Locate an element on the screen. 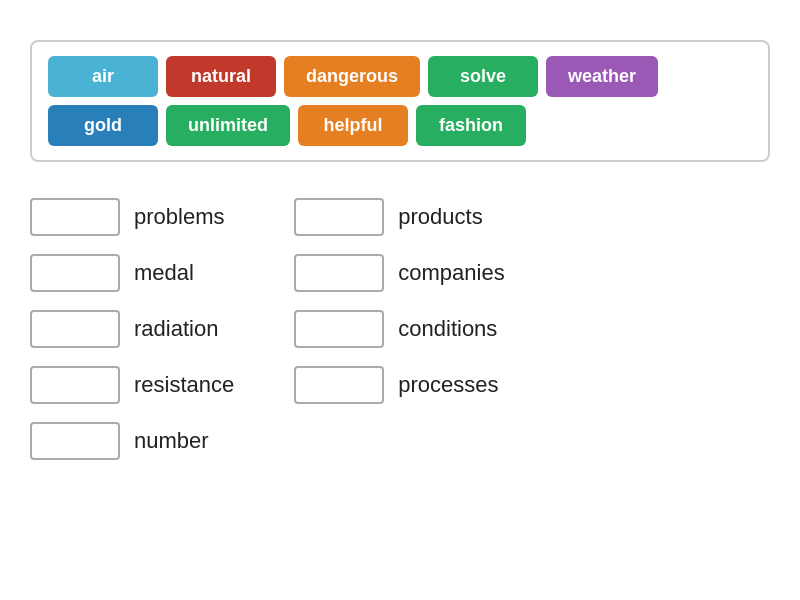 Image resolution: width=800 pixels, height=600 pixels. label-companies: companies is located at coordinates (451, 273).